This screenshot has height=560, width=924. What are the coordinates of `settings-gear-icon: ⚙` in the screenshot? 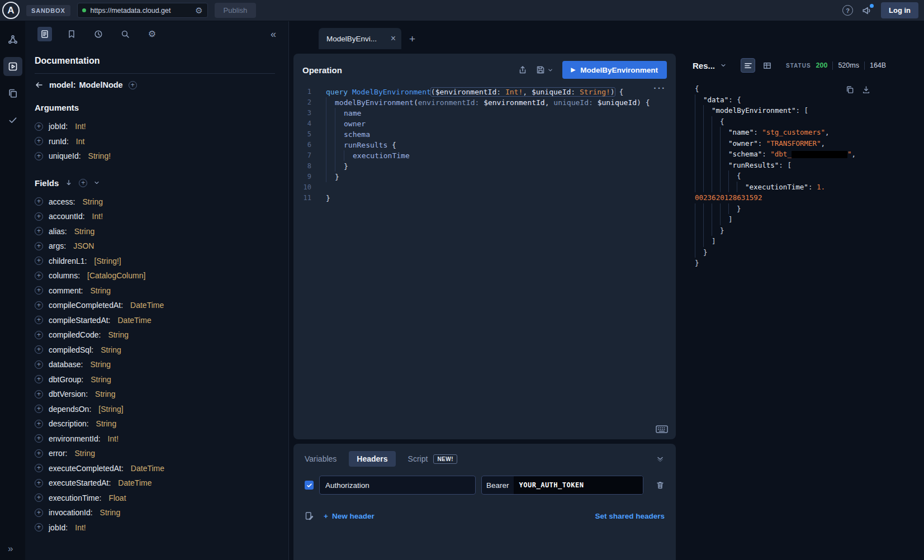 It's located at (152, 34).